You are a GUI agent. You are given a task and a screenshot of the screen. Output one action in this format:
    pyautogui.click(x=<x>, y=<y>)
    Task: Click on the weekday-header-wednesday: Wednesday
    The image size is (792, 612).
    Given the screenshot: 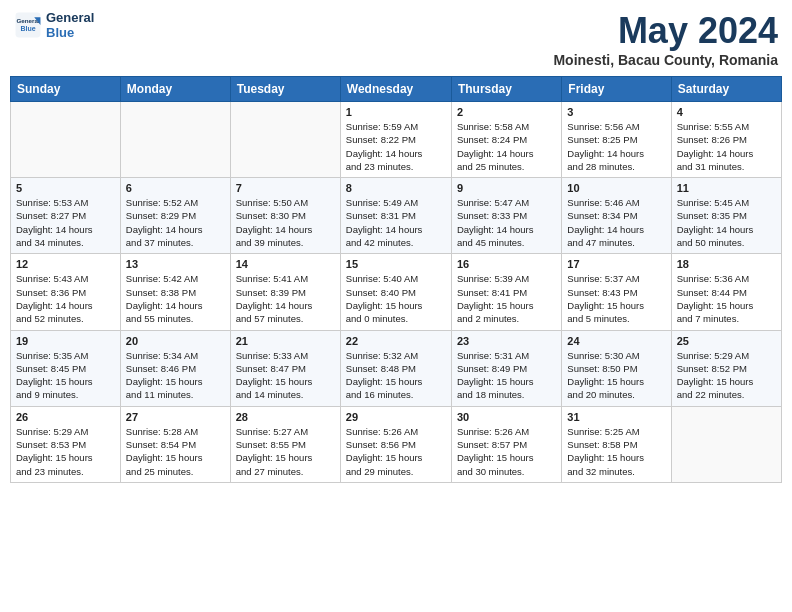 What is the action you would take?
    pyautogui.click(x=396, y=90)
    